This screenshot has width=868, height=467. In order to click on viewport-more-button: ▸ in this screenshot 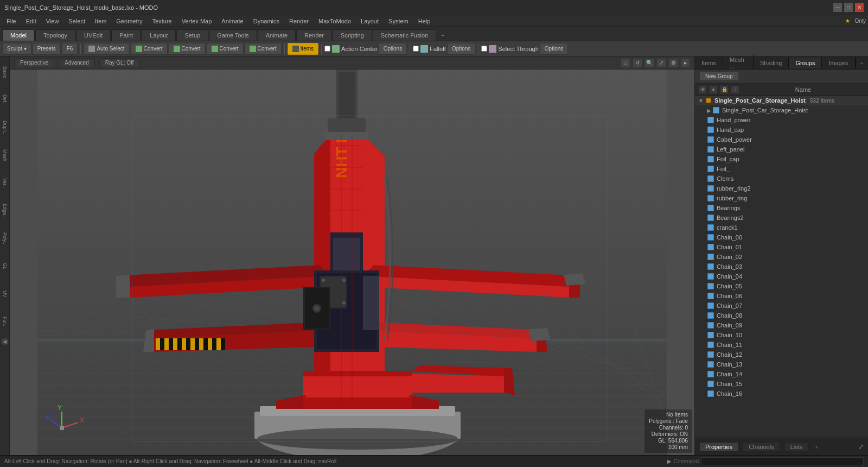, I will do `click(685, 63)`.